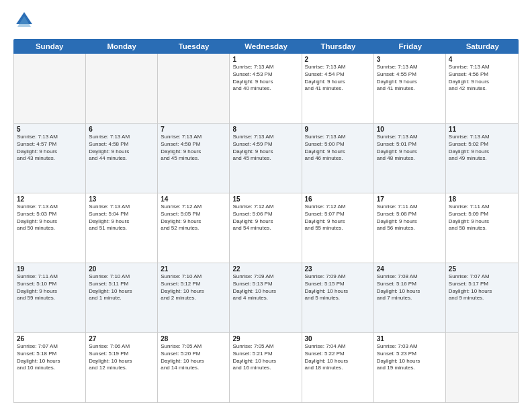 Image resolution: width=532 pixels, height=411 pixels. Describe the element at coordinates (338, 199) in the screenshot. I see `day-number: 16` at that location.